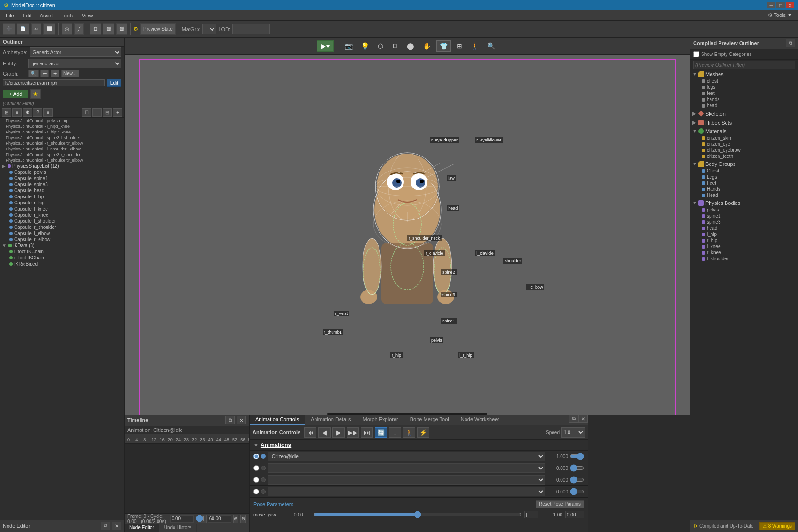  What do you see at coordinates (55, 73) in the screenshot?
I see `nav-right-btn: ➡` at bounding box center [55, 73].